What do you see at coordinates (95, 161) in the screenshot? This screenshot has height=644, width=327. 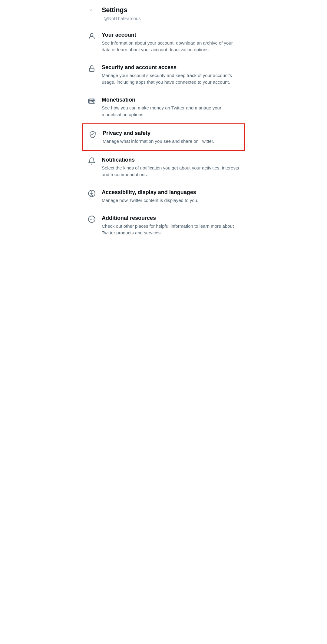 I see `bell-icon` at bounding box center [95, 161].